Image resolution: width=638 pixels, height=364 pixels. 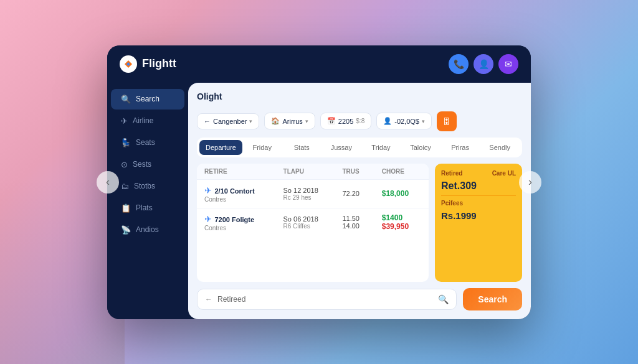 I want to click on sidebar-item-andios: 📡 Andios, so click(x=148, y=230).